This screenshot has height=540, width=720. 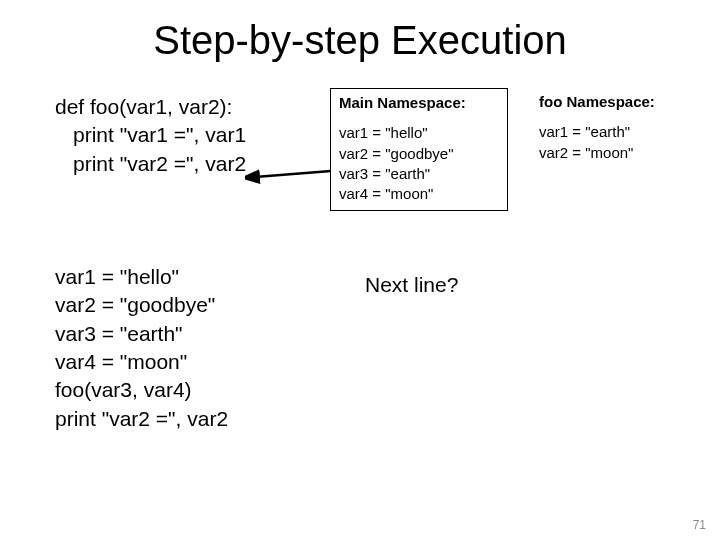 What do you see at coordinates (150, 135) in the screenshot?
I see `code-line: print "var1 =", var1` at bounding box center [150, 135].